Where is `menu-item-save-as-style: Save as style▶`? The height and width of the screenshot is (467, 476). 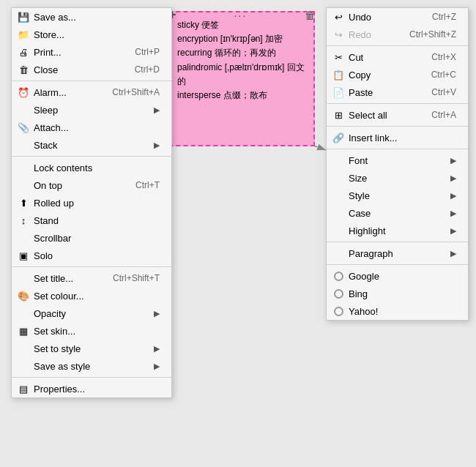
menu-item-save-as-style: Save as style▶ is located at coordinates (92, 366).